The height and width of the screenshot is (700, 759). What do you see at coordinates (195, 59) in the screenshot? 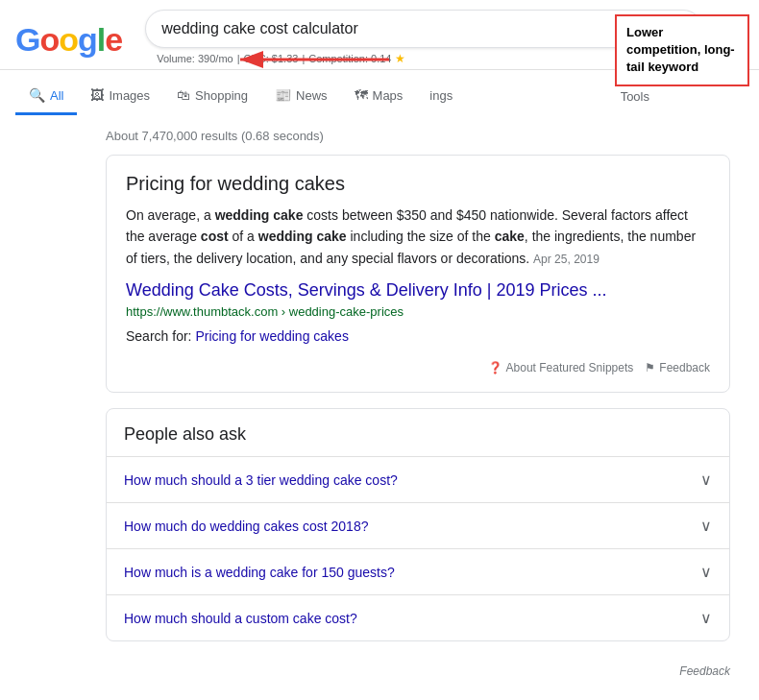
I see `volume-text: Volume: 390/mo` at bounding box center [195, 59].